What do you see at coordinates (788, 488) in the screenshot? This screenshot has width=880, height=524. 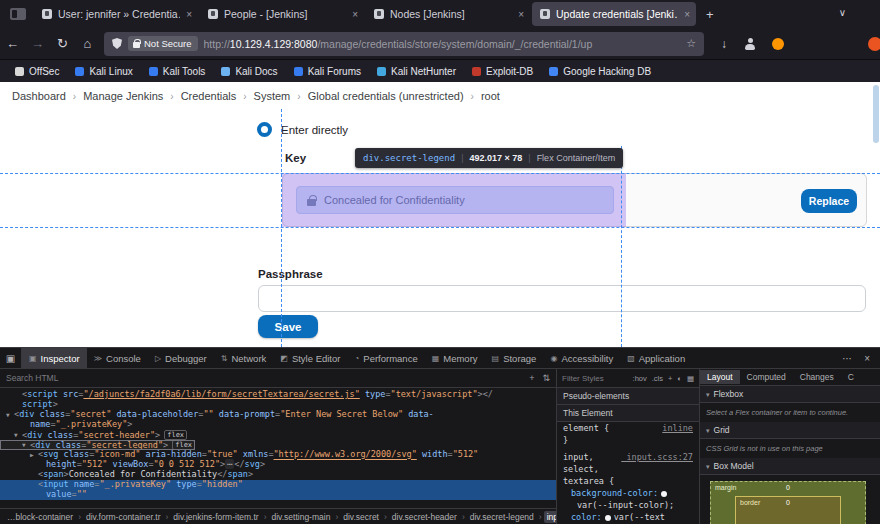 I see `margin-top-value: 0` at bounding box center [788, 488].